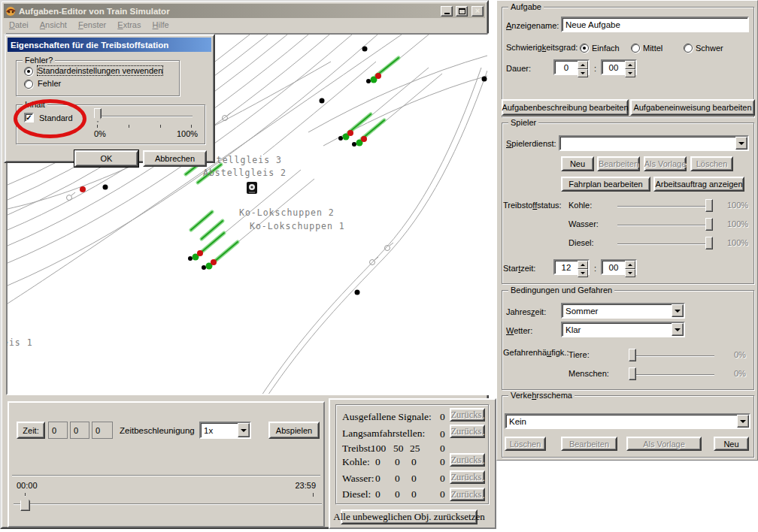  What do you see at coordinates (693, 107) in the screenshot?
I see `edit-briefing-button: Aufgabeneinweisung bearbeiten` at bounding box center [693, 107].